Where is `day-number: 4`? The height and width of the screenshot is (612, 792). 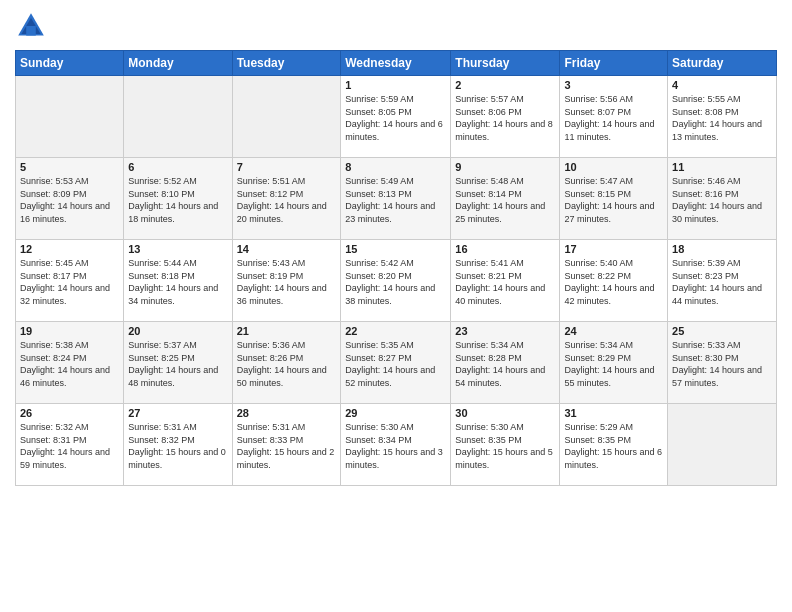
day-number: 4 is located at coordinates (722, 85).